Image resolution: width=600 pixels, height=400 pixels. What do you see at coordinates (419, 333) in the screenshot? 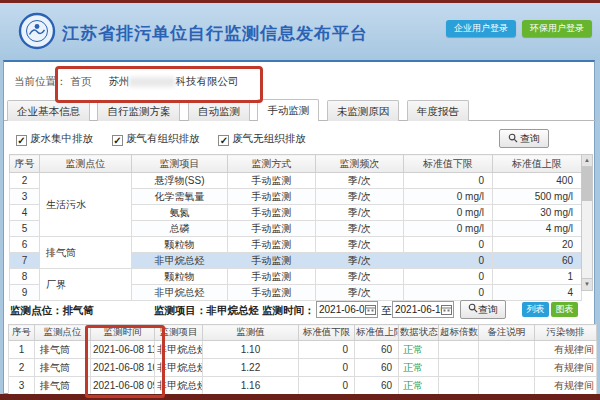
I see `col-header-data-status: 数据状态` at bounding box center [419, 333].